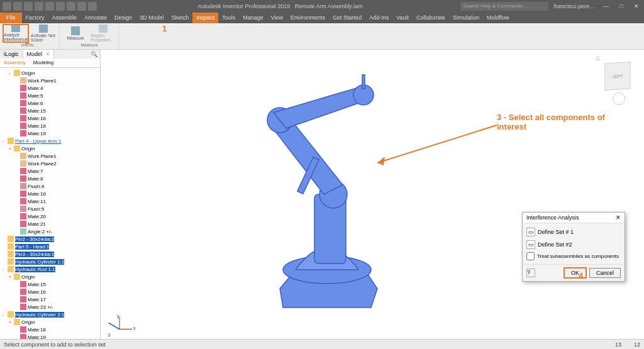  Describe the element at coordinates (466, 18) in the screenshot. I see `menu-simulation: Simulation` at that location.